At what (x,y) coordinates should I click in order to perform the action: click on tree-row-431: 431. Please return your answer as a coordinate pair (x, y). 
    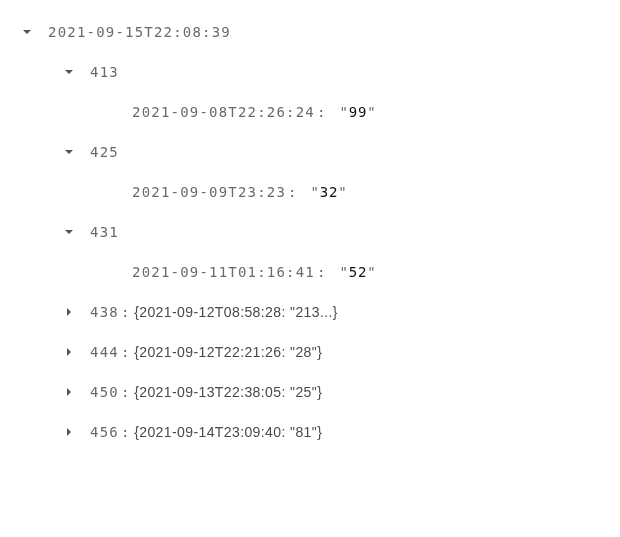
    Looking at the image, I should click on (310, 232).